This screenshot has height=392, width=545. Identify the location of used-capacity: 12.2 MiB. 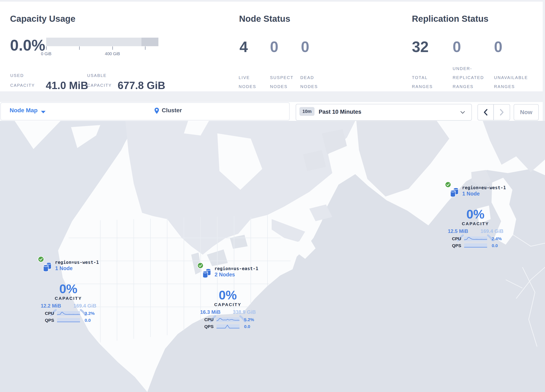
(51, 306).